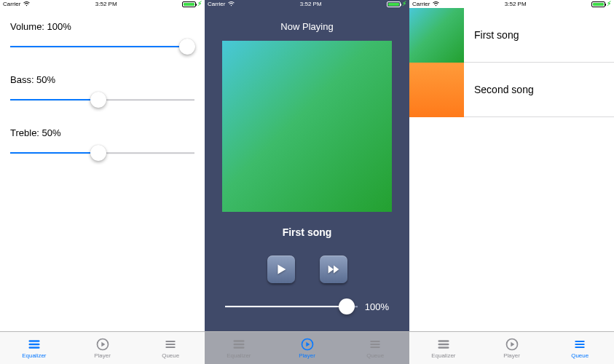  Describe the element at coordinates (307, 269) in the screenshot. I see `player-controls` at that location.